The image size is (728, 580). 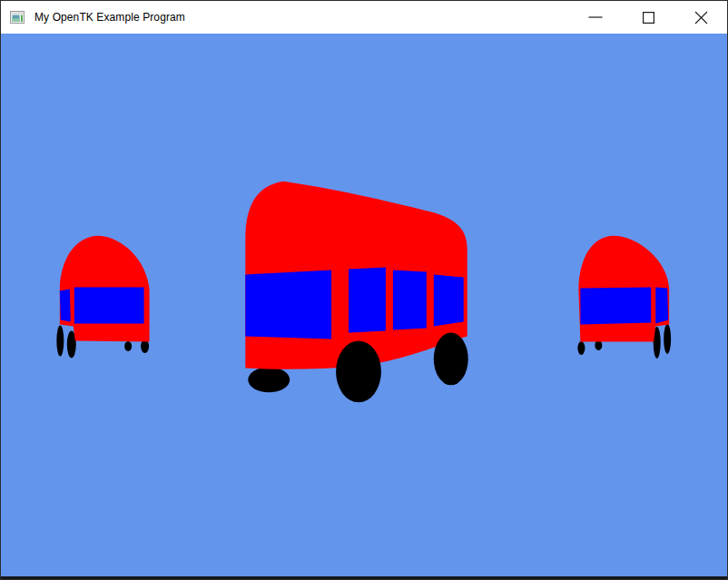 I want to click on icon-green-bar, so click(x=22, y=19).